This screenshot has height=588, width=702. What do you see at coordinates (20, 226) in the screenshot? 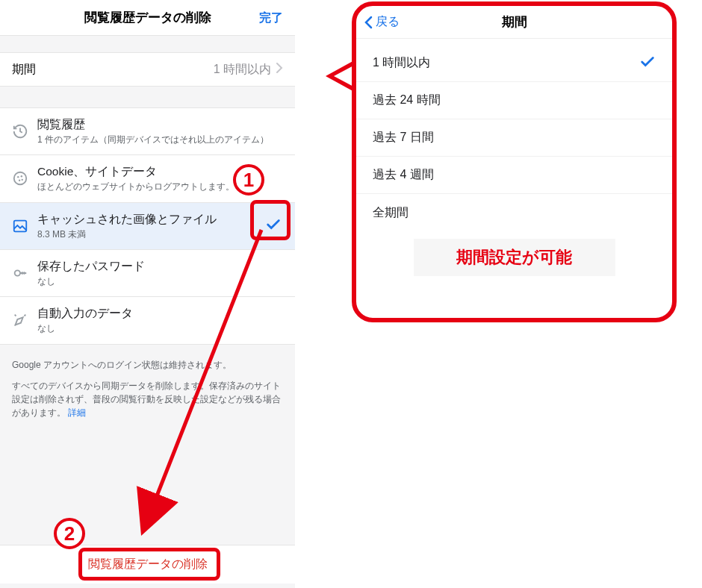
I see `image-icon` at bounding box center [20, 226].